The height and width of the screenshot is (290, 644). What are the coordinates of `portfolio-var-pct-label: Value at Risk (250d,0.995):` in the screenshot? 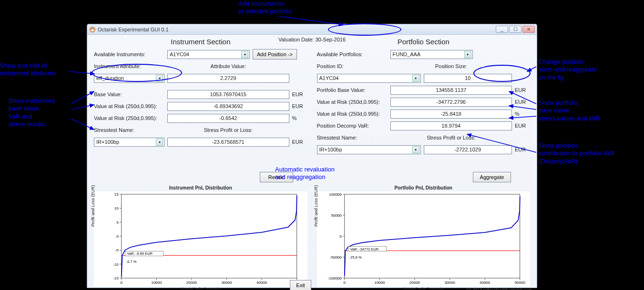 It's located at (352, 114).